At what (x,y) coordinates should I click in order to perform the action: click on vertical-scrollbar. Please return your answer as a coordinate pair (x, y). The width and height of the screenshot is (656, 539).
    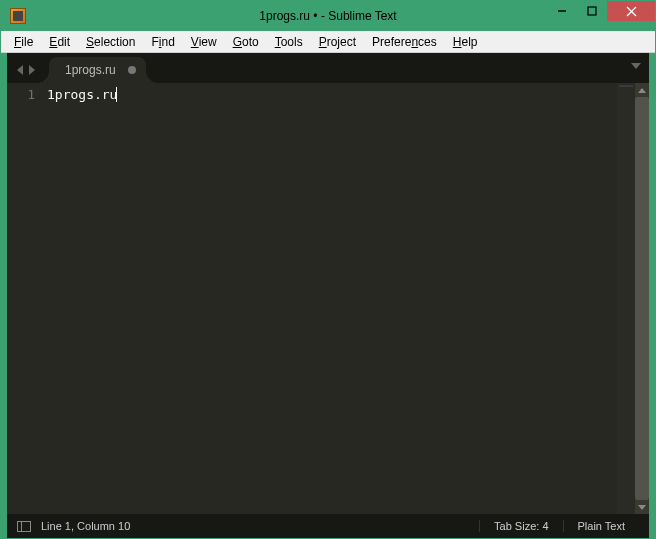
    Looking at the image, I should click on (642, 298).